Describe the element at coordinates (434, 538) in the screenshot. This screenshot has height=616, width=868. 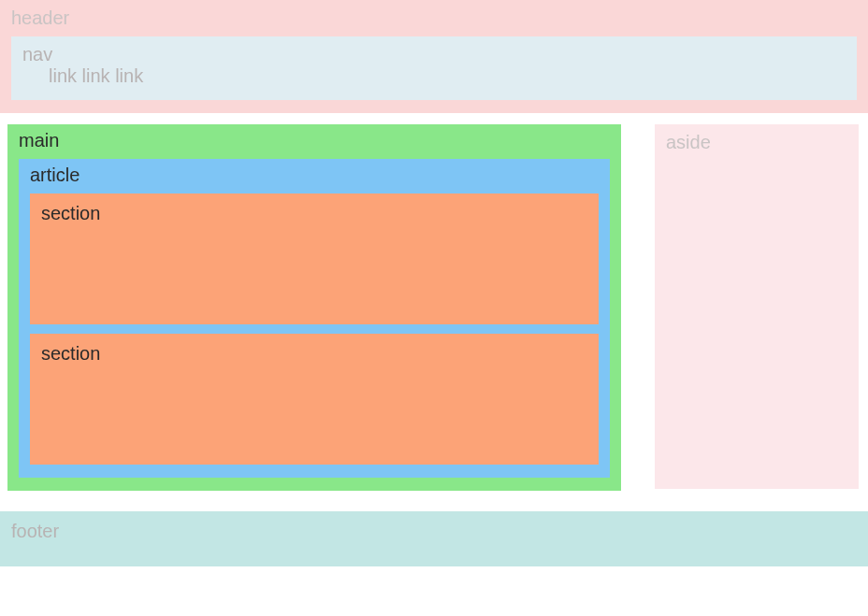
I see `footer-region: footer` at that location.